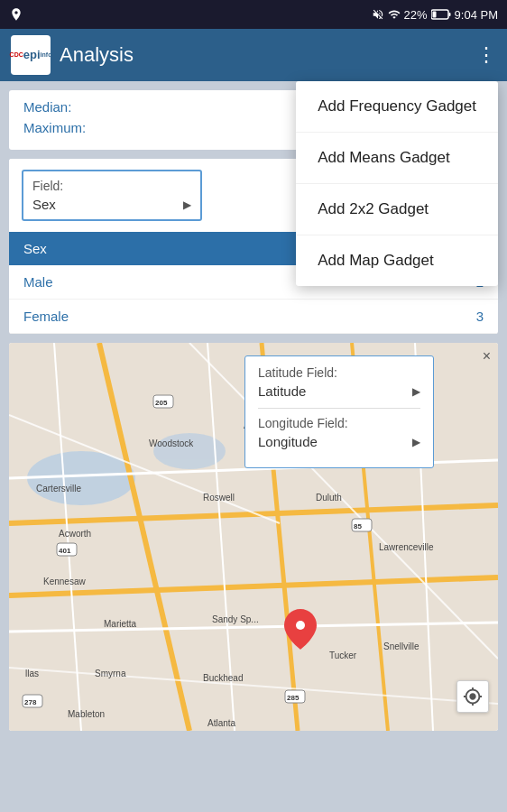  Describe the element at coordinates (254, 55) in the screenshot. I see `app-bar: CDC epi info Analysis ⋮` at that location.